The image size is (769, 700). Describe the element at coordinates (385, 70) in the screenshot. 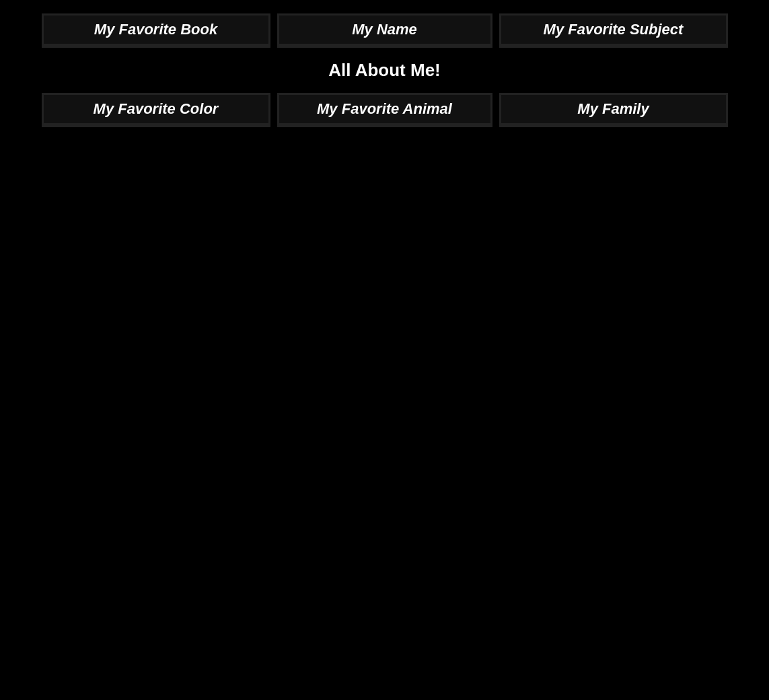

I see `all-about-me-title: All About Me!` at that location.